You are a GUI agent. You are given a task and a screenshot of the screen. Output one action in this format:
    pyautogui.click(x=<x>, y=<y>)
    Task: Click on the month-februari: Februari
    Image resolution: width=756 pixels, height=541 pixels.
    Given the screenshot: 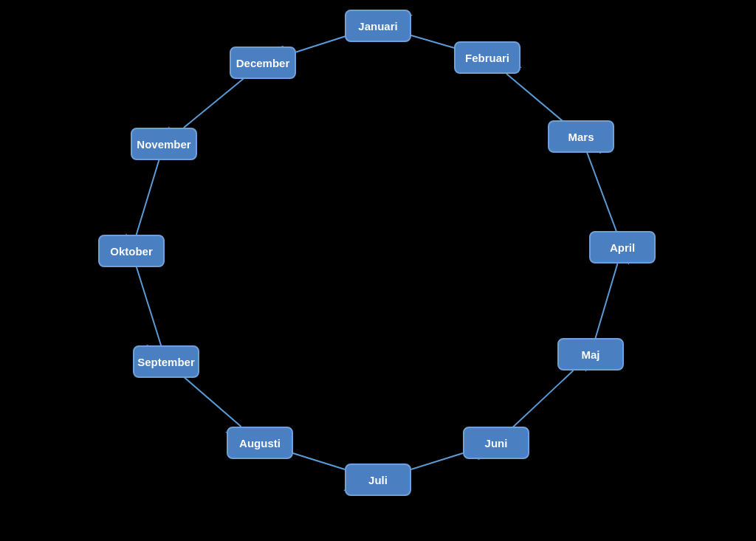 What is the action you would take?
    pyautogui.click(x=487, y=58)
    